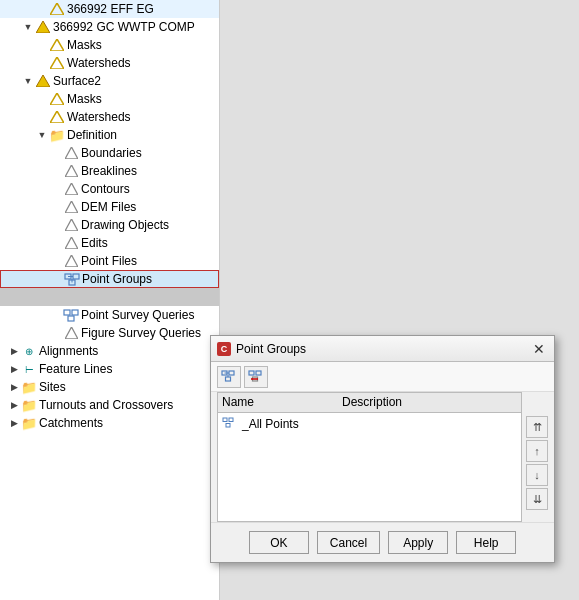 Image resolution: width=579 pixels, height=600 pixels. What do you see at coordinates (110, 189) in the screenshot?
I see `tree-item-contours: Contours` at bounding box center [110, 189].